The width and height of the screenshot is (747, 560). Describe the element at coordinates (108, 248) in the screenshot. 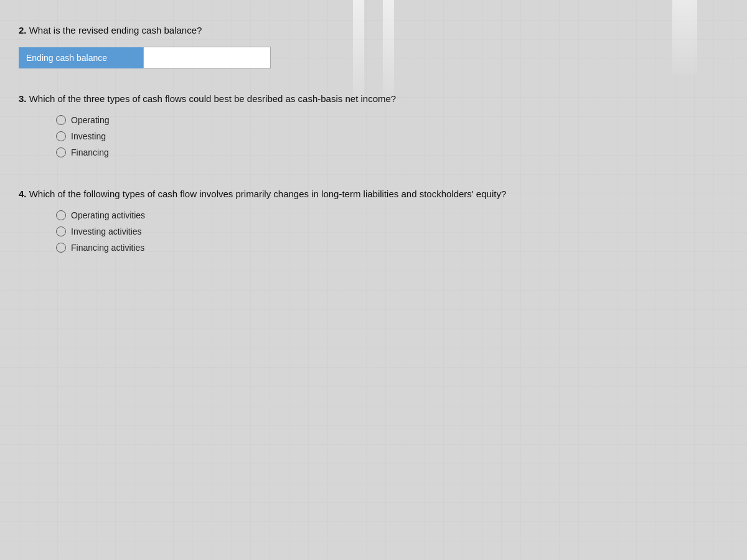

I see `option-financing-activities-label: Financing activities` at that location.